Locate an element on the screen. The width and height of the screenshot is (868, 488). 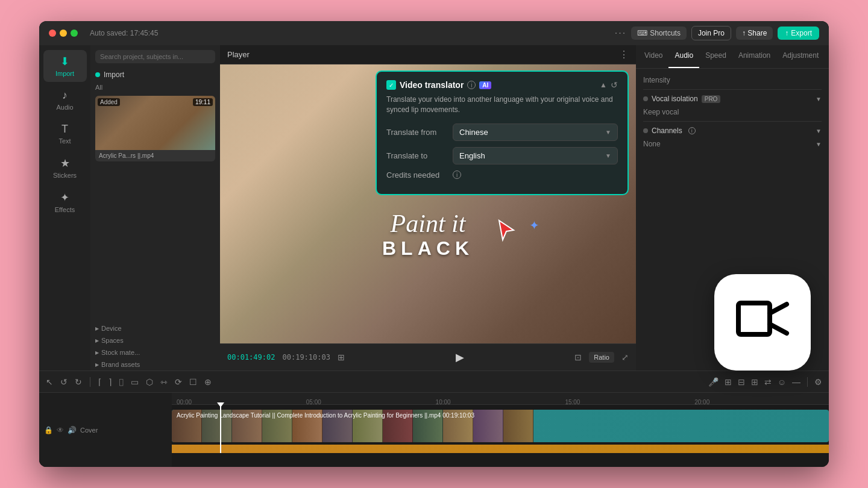
capcut-logo-svg is located at coordinates (763, 319).